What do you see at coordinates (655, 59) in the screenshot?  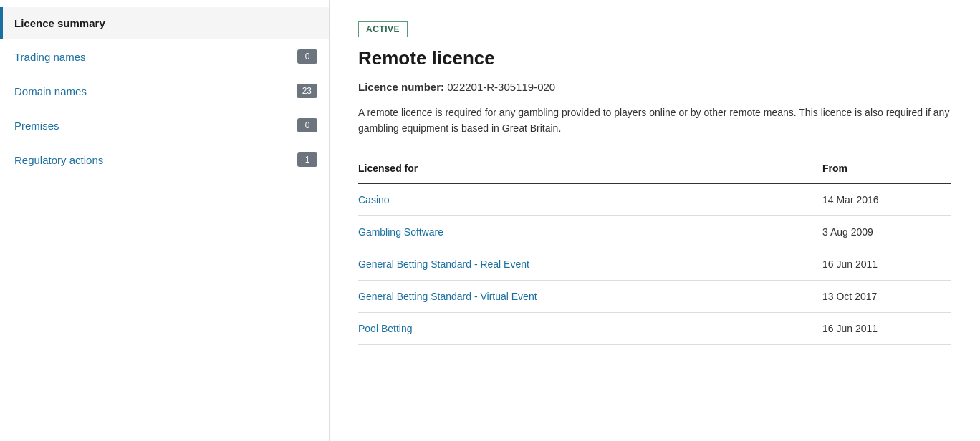 I see `licence-title: Remote licence` at bounding box center [655, 59].